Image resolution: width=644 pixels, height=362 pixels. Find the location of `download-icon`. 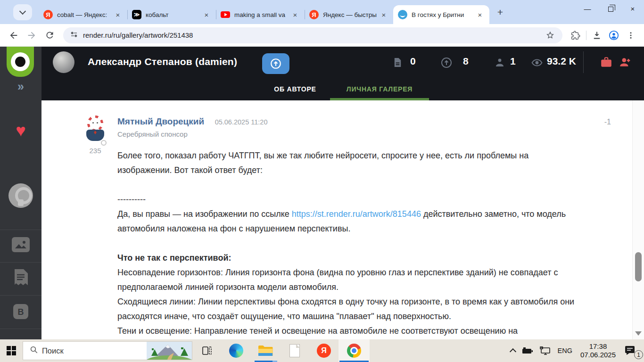

download-icon is located at coordinates (597, 35).